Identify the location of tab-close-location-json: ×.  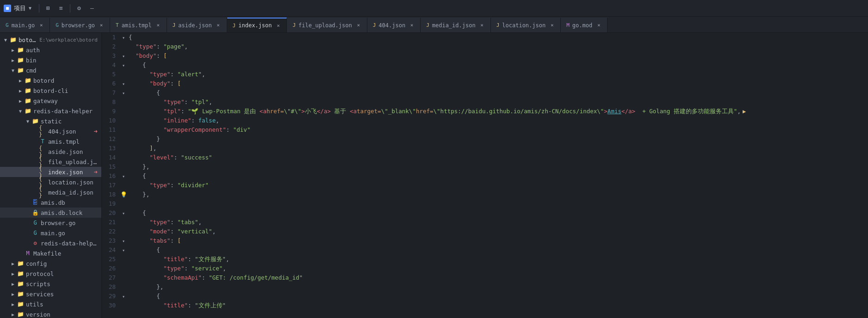
(552, 25).